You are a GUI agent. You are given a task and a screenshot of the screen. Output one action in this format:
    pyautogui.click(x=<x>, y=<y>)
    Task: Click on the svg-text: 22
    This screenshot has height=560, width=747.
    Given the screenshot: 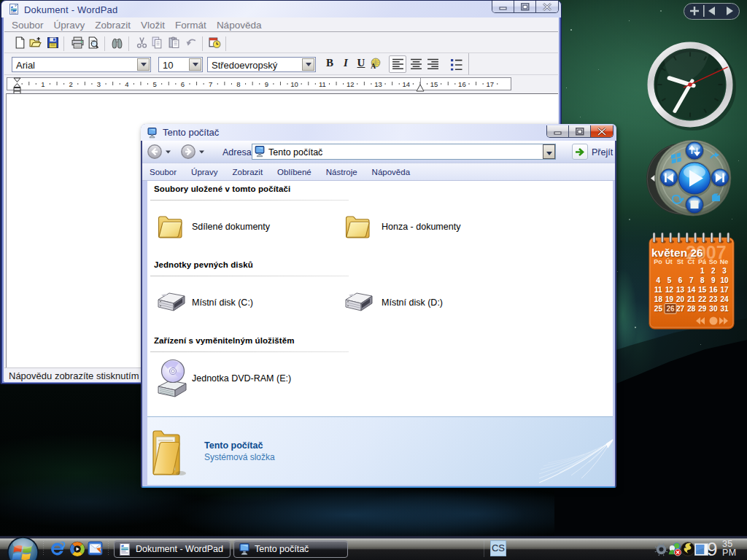 What is the action you would take?
    pyautogui.click(x=703, y=299)
    